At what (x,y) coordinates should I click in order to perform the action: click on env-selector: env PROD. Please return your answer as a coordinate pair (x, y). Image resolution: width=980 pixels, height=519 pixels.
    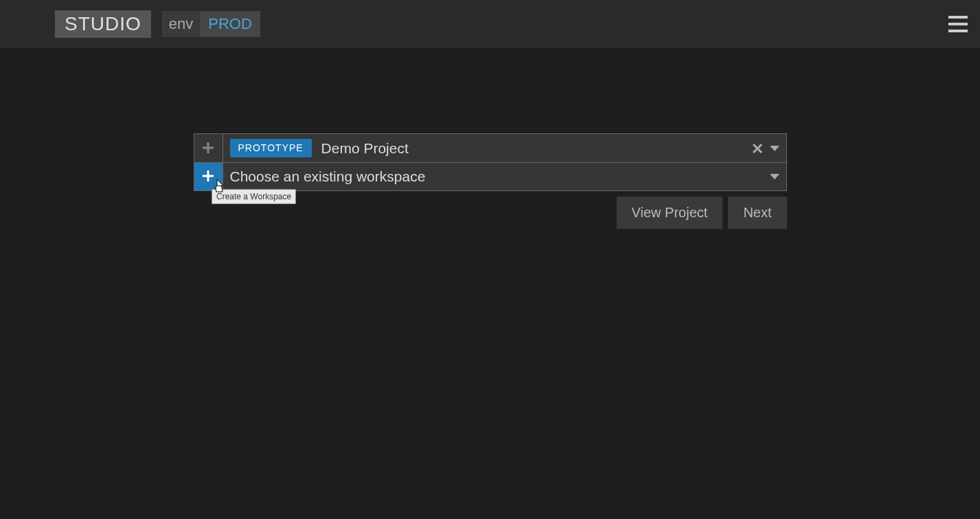
    Looking at the image, I should click on (212, 24).